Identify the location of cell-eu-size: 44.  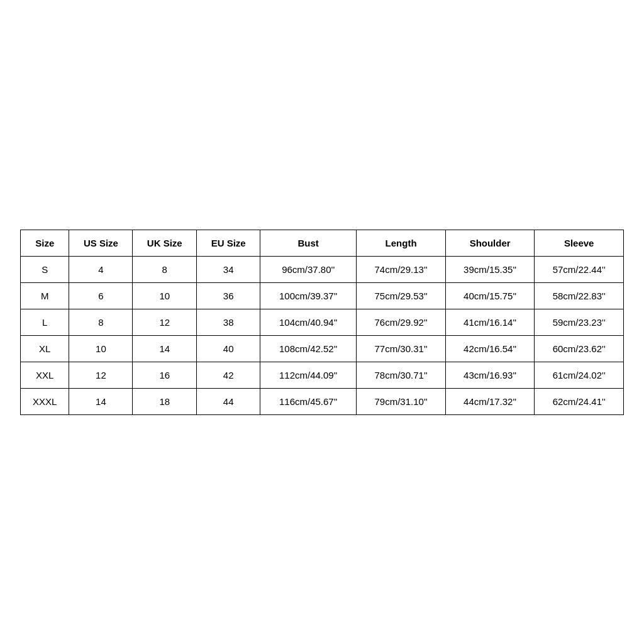
(229, 401).